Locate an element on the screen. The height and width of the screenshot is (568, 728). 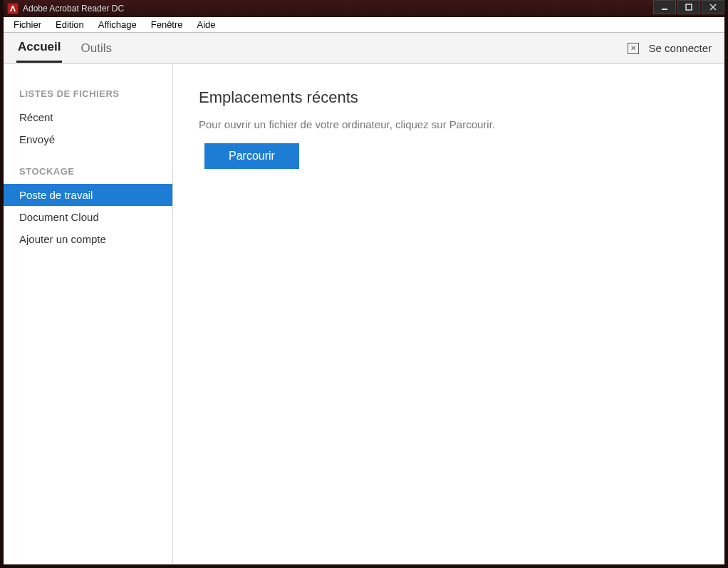
sidebar-item-sent: Envoyé is located at coordinates (88, 140).